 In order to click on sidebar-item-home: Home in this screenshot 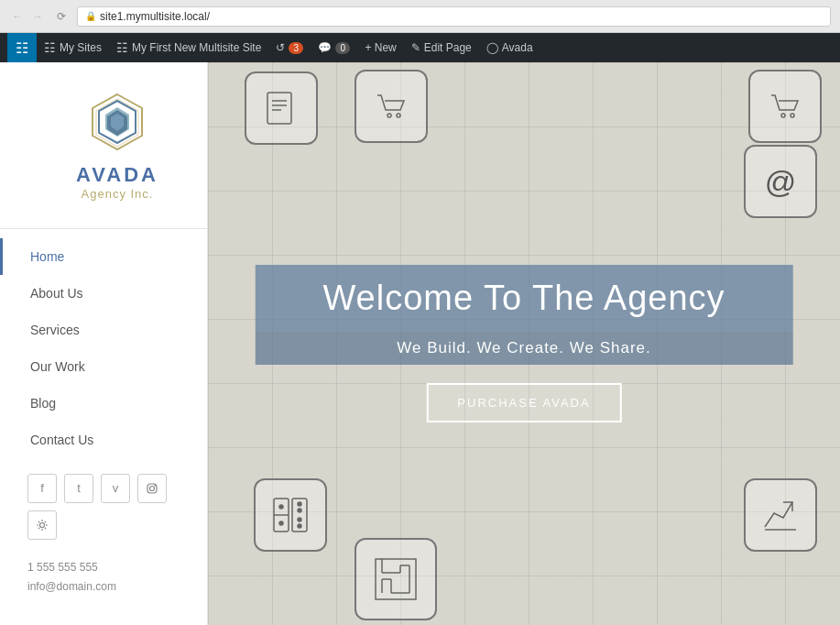, I will do `click(104, 257)`.